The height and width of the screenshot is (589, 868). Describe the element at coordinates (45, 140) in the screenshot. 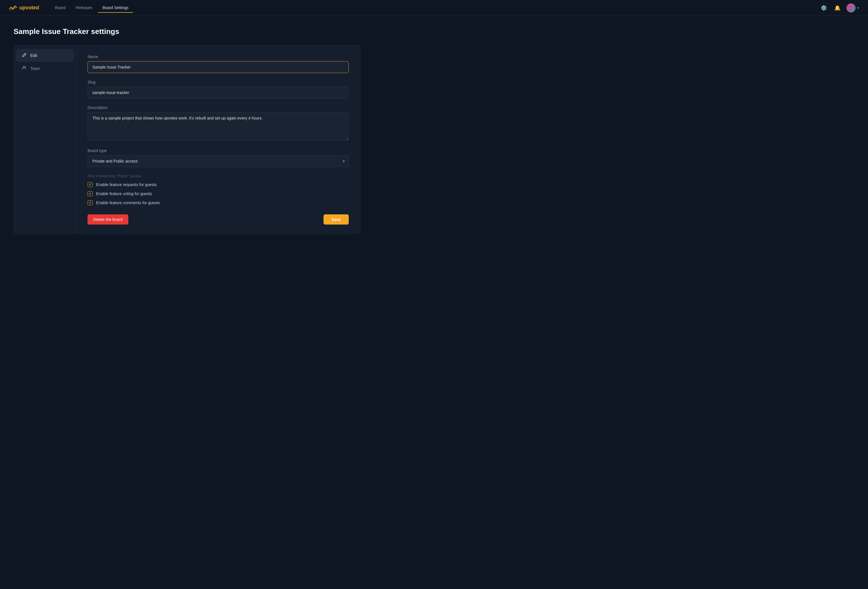

I see `sidebar: Edit Team` at that location.